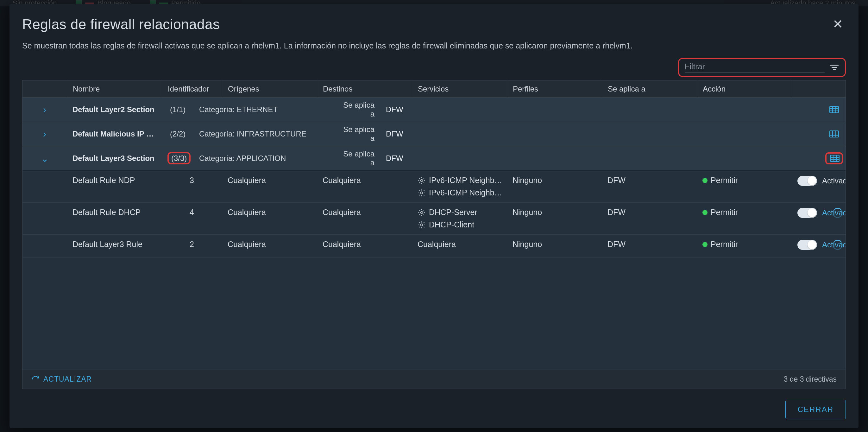 The width and height of the screenshot is (868, 432). I want to click on refresh-label: ACTUALIZAR, so click(67, 379).